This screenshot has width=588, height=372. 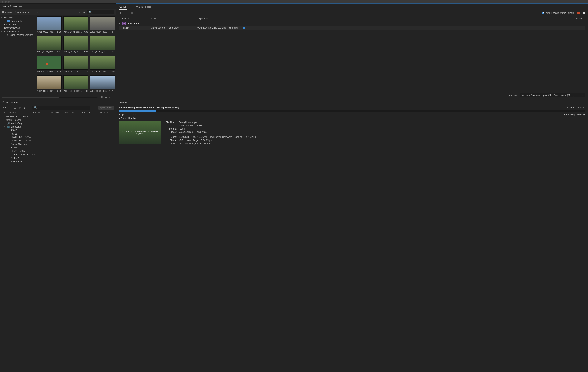 I want to click on pause-button, so click(x=584, y=13).